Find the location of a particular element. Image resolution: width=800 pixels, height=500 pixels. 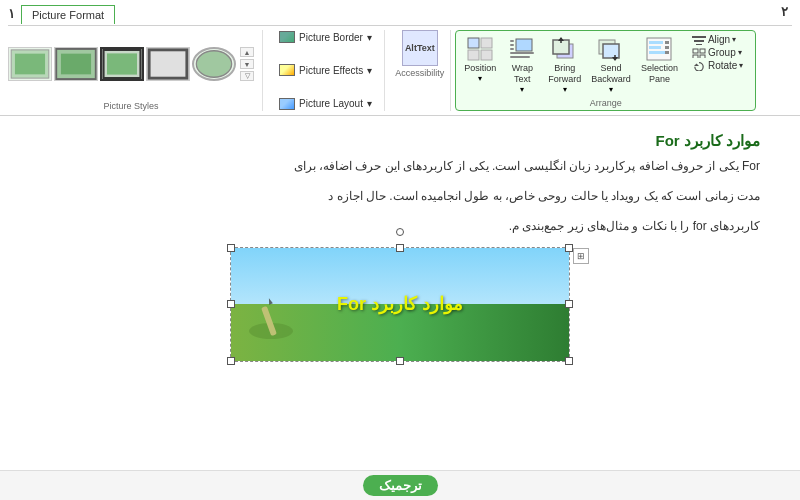

picture-options-group: Picture Border ▾ Picture Effects ▾ Pictu… is located at coordinates (326, 70).